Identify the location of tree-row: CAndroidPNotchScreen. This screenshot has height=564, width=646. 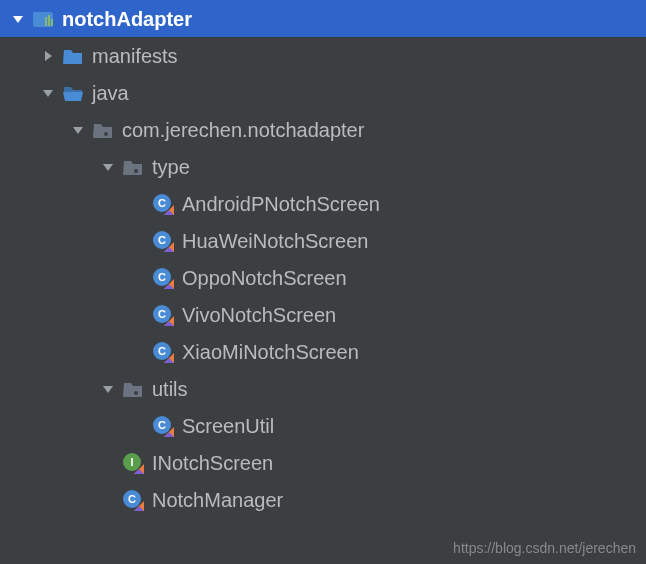
(323, 204).